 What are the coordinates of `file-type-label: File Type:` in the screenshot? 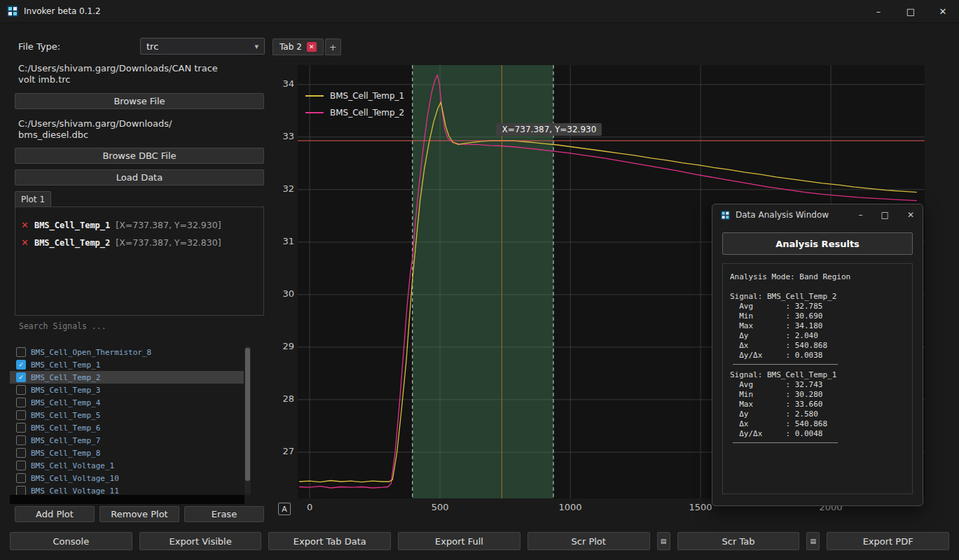 It's located at (39, 46).